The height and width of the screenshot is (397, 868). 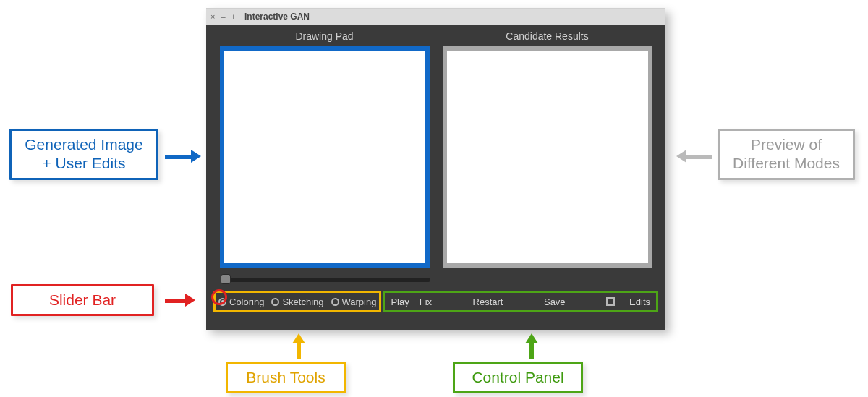 I want to click on fix-button: Fix, so click(x=425, y=302).